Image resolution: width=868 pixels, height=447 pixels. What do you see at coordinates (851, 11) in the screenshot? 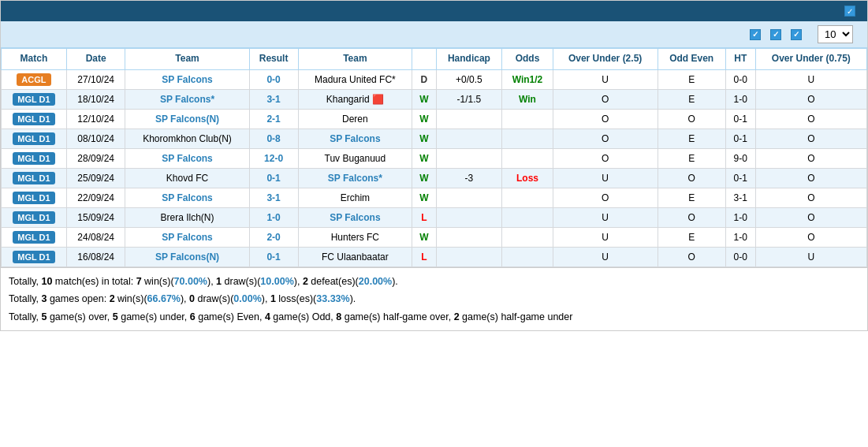
I see `display-notes-toggle: ✓` at bounding box center [851, 11].